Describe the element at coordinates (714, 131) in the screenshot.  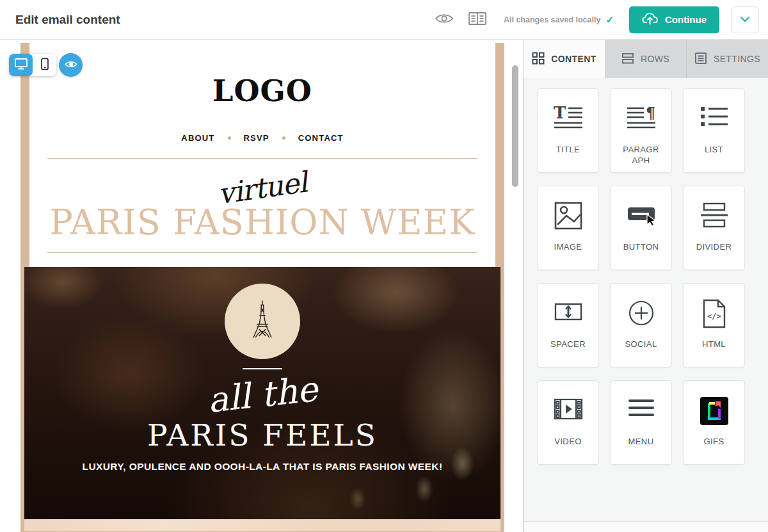
I see `tile-list: LIST` at that location.